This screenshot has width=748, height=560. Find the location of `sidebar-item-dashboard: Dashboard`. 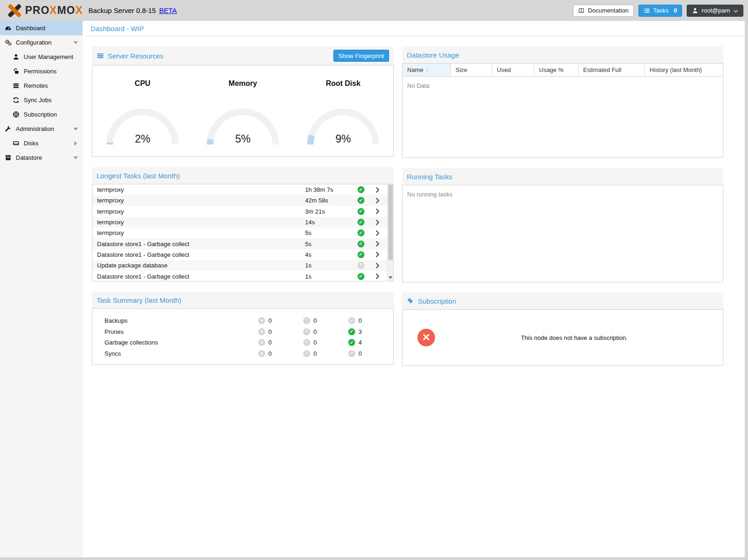

sidebar-item-dashboard: Dashboard is located at coordinates (41, 28).